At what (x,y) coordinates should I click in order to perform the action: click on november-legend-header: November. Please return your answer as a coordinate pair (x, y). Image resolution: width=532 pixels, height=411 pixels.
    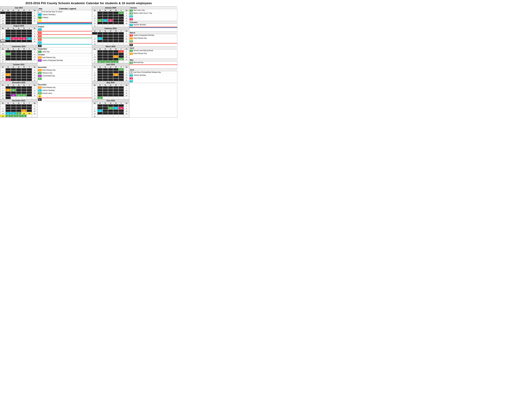
    Looking at the image, I should click on (65, 67).